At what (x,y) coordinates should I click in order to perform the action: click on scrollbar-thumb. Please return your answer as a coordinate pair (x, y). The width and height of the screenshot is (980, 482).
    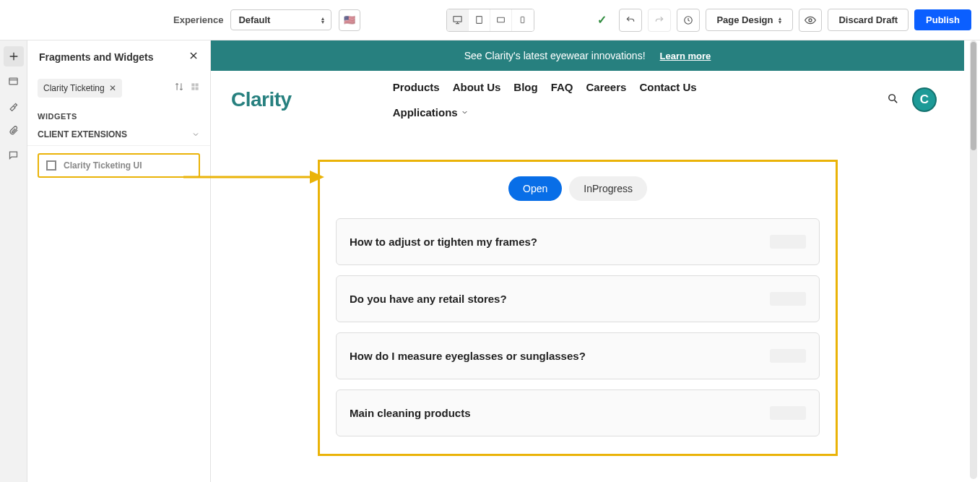
    Looking at the image, I should click on (974, 96).